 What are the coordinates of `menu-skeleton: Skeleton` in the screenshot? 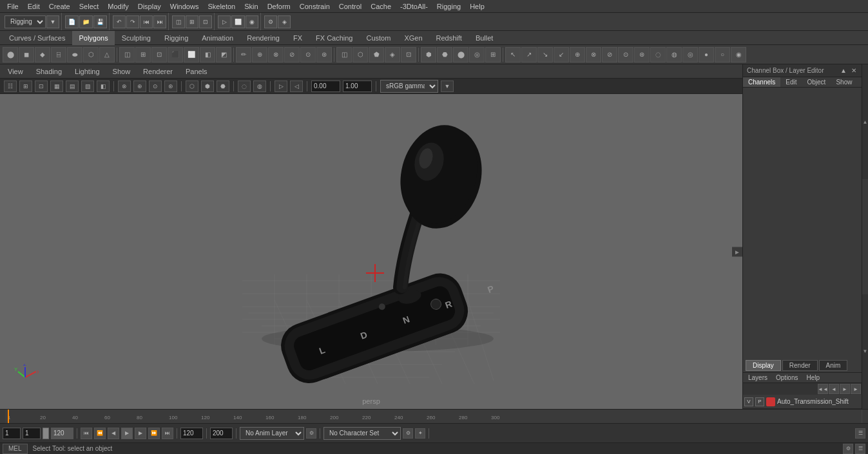 It's located at (222, 6).